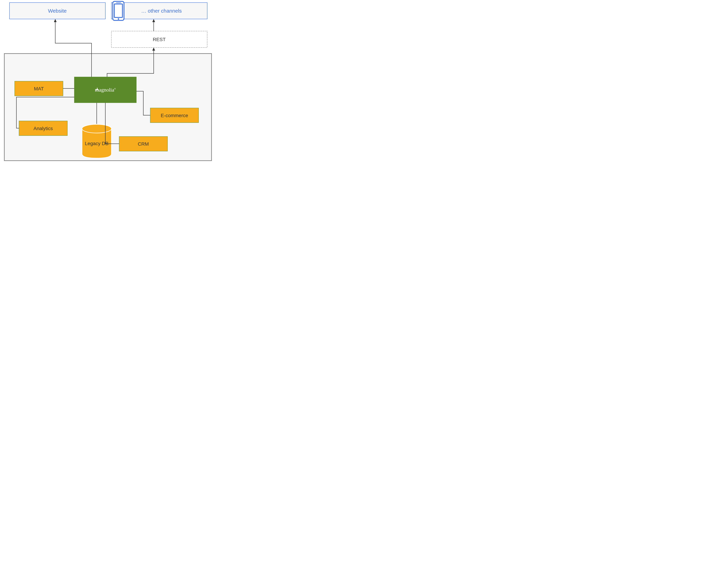 Image resolution: width=728 pixels, height=567 pixels. I want to click on phone-icon, so click(118, 11).